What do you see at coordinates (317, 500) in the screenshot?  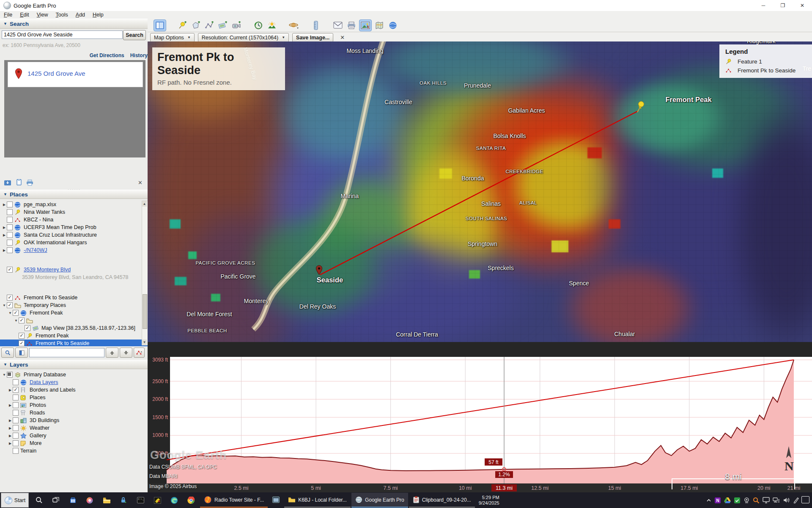 I see `taskbar-window-k6bj-local-folder-: K6BJ - Local Folder...` at bounding box center [317, 500].